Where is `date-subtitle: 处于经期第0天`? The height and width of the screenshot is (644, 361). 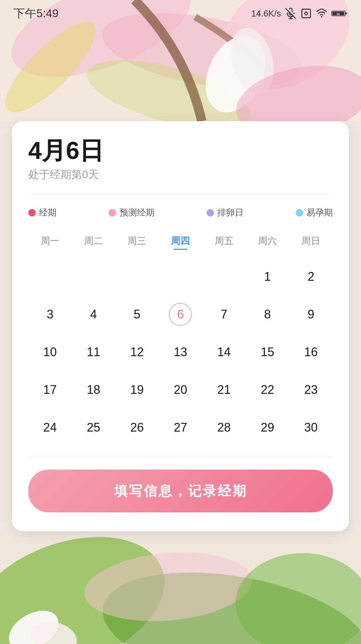
date-subtitle: 处于经期第0天 is located at coordinates (180, 175).